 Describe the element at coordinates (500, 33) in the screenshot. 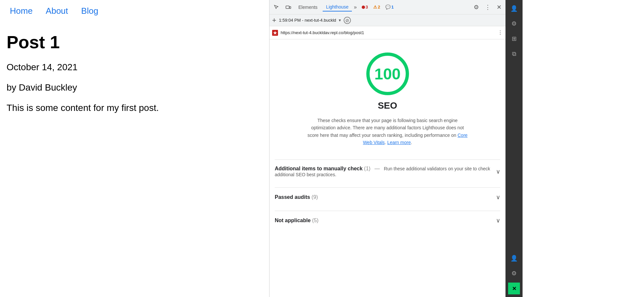

I see `url-menu-icon: ⋮` at that location.